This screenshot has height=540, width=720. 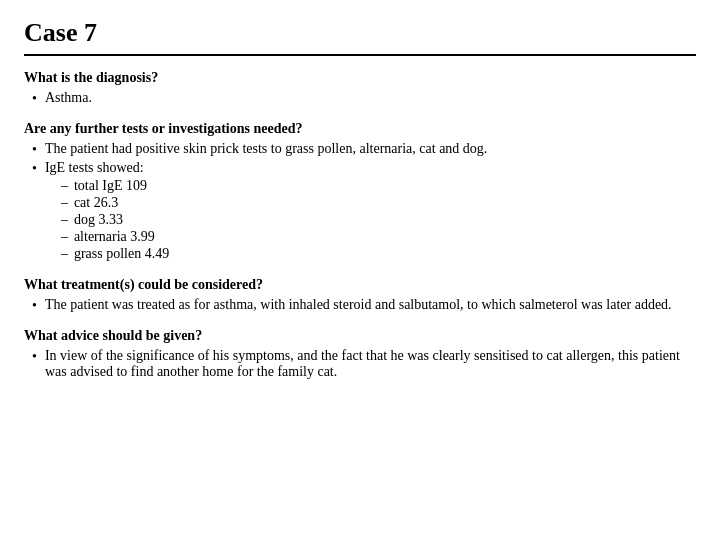 What do you see at coordinates (378, 254) in the screenshot?
I see `list-item: – grass pollen 4.49` at bounding box center [378, 254].